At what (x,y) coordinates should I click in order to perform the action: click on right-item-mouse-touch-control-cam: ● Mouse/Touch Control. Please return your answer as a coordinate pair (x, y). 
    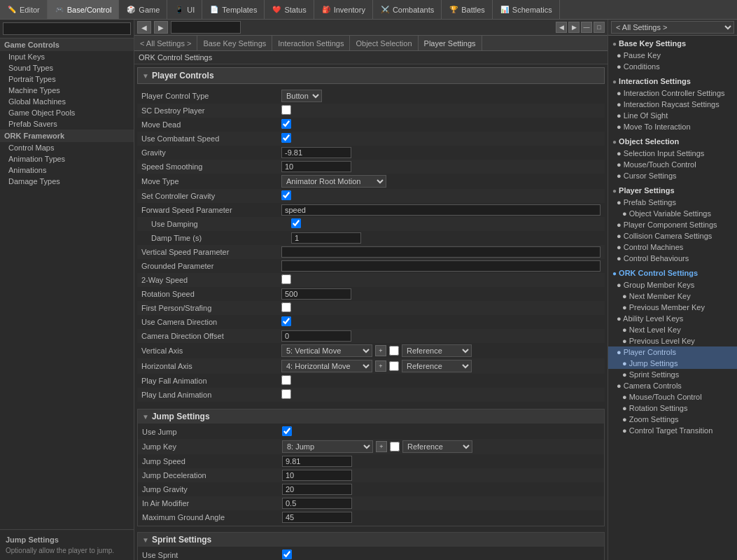
    Looking at the image, I should click on (673, 397).